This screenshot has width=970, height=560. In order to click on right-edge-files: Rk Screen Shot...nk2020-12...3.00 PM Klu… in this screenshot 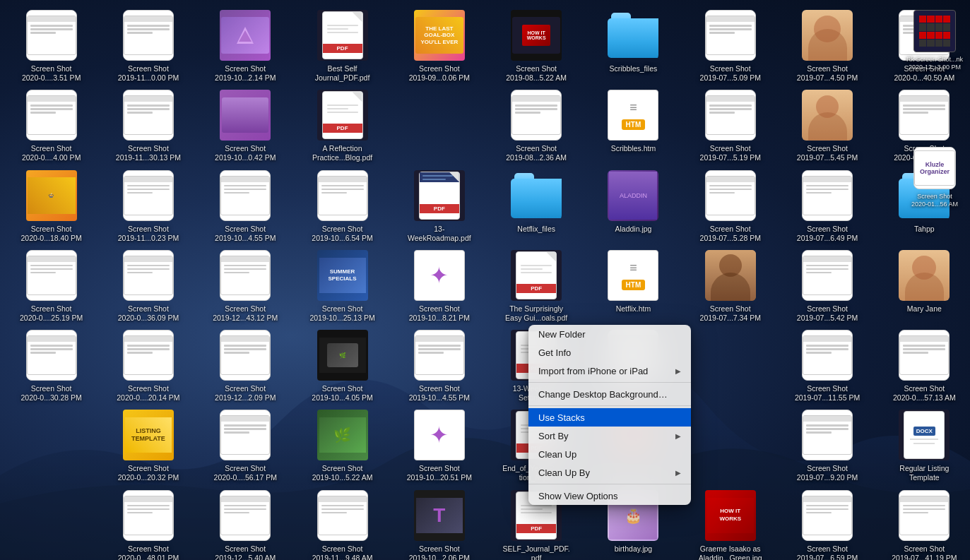, I will do `click(935, 109)`.